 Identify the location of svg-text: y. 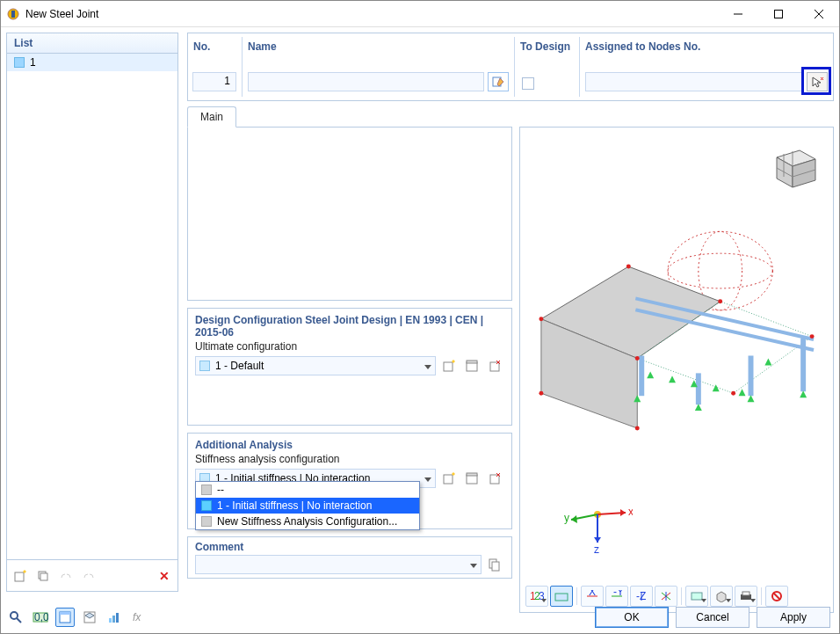
(567, 518).